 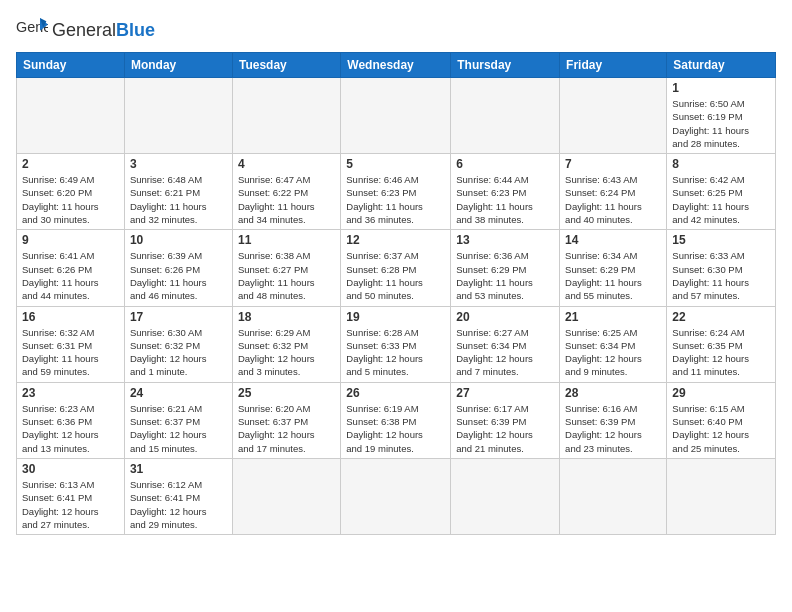 What do you see at coordinates (70, 352) in the screenshot?
I see `day-info: Sunrise: 6:32 AM Sunset: 6:31 PM Dayligh…` at bounding box center [70, 352].